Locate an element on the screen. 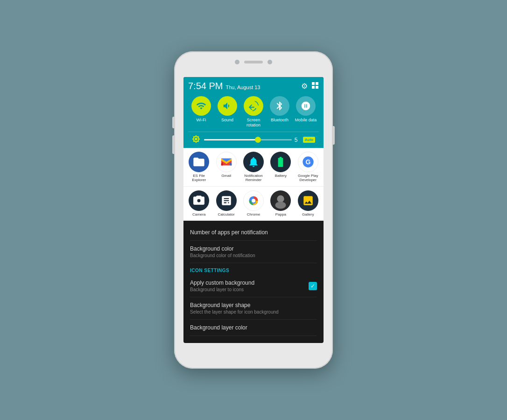  app-es-file-explorer: ES File Explorer is located at coordinates (199, 167).